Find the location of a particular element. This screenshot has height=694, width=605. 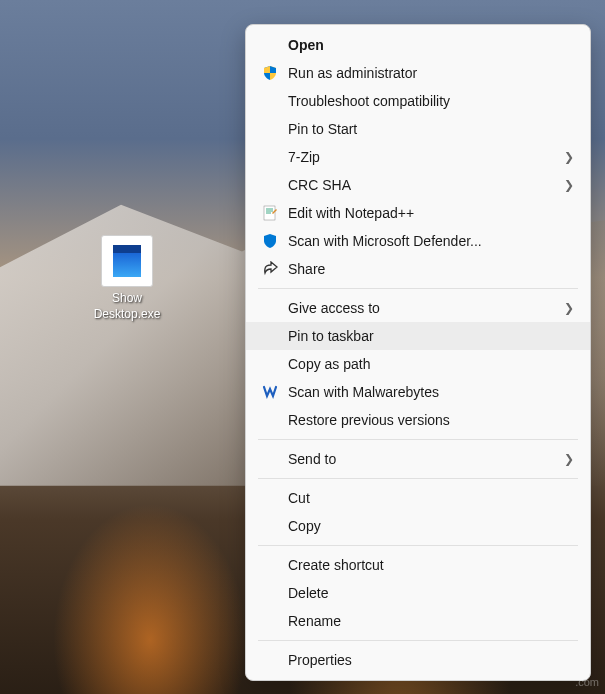

menu-pin-taskbar: Pin to taskbar is located at coordinates (418, 336).